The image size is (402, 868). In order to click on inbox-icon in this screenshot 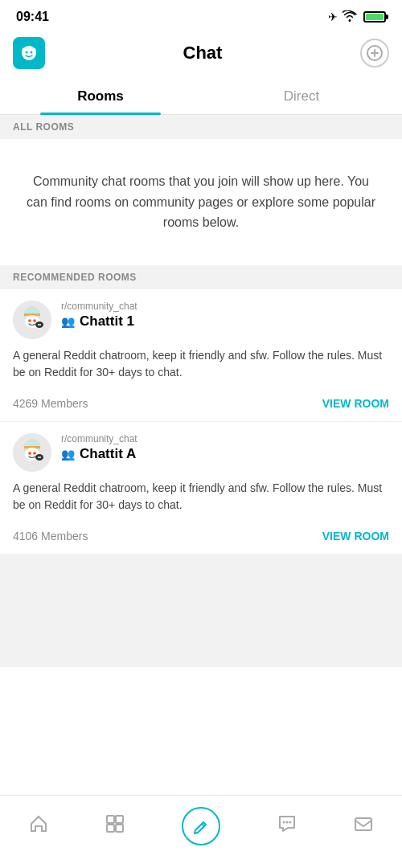, I will do `click(363, 826)`.